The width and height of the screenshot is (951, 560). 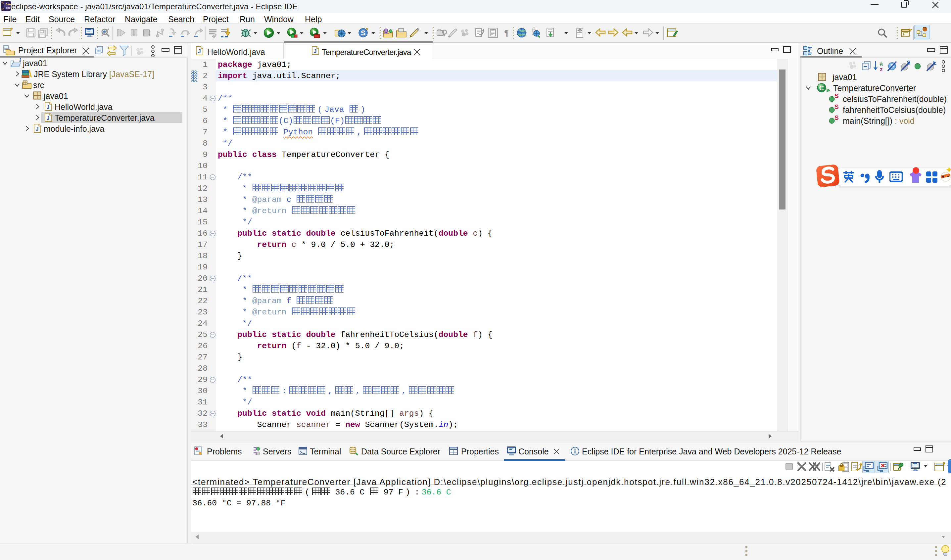 What do you see at coordinates (822, 88) in the screenshot?
I see `svg-text: C` at bounding box center [822, 88].